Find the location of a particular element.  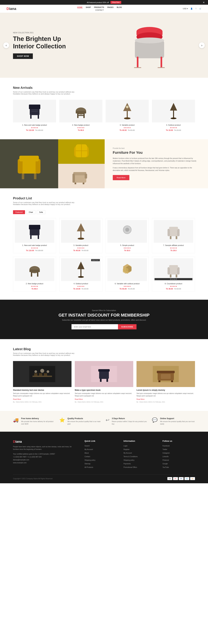

price-new: Tk 40.00 is located at coordinates (77, 250).